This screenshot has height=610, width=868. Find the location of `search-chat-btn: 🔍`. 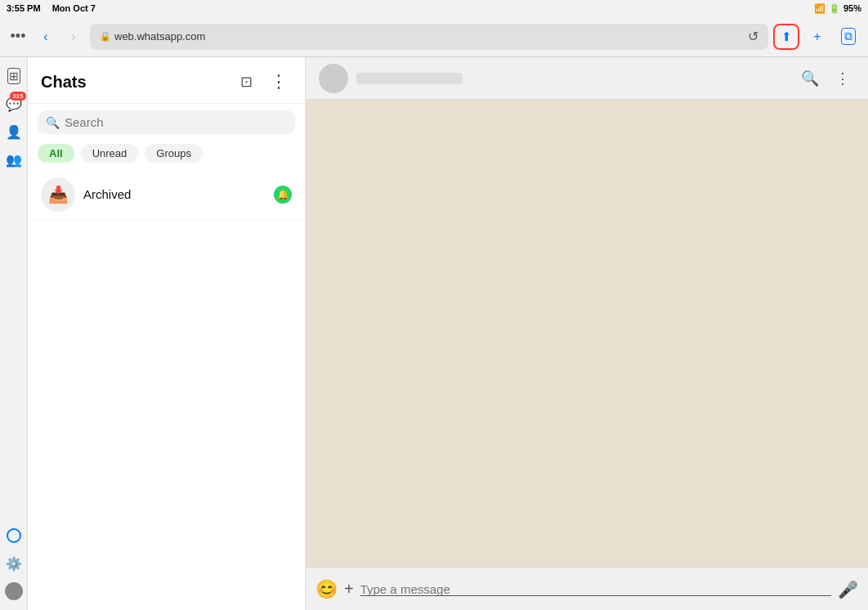

search-chat-btn: 🔍 is located at coordinates (810, 78).